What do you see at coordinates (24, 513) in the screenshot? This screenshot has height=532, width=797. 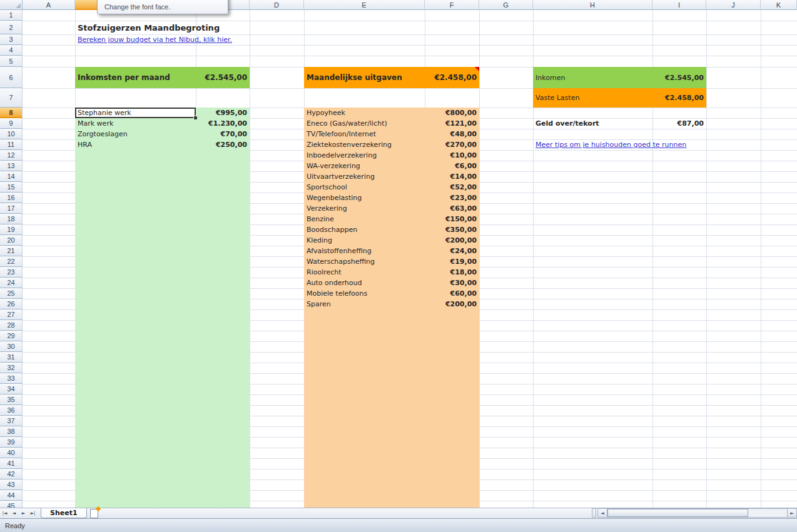 I see `next-sheet-button: ►` at bounding box center [24, 513].